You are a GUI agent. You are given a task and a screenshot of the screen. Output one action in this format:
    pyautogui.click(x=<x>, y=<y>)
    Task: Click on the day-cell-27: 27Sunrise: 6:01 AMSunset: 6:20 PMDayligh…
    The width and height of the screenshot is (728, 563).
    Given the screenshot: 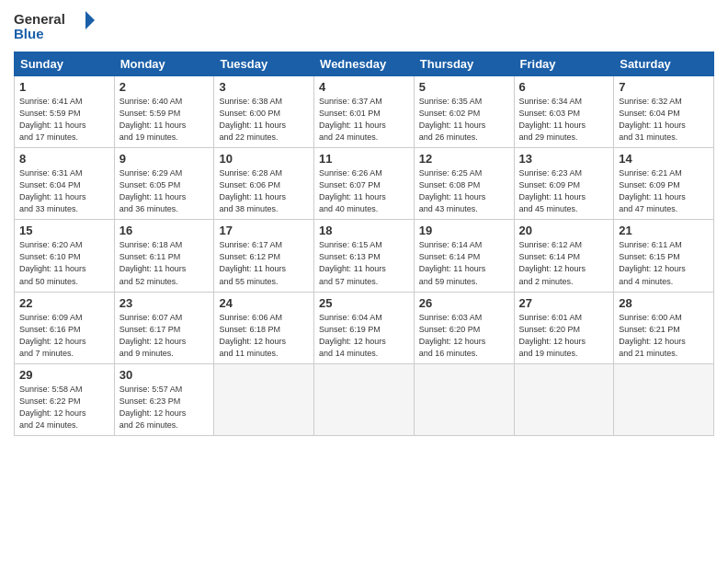 What is the action you would take?
    pyautogui.click(x=564, y=327)
    